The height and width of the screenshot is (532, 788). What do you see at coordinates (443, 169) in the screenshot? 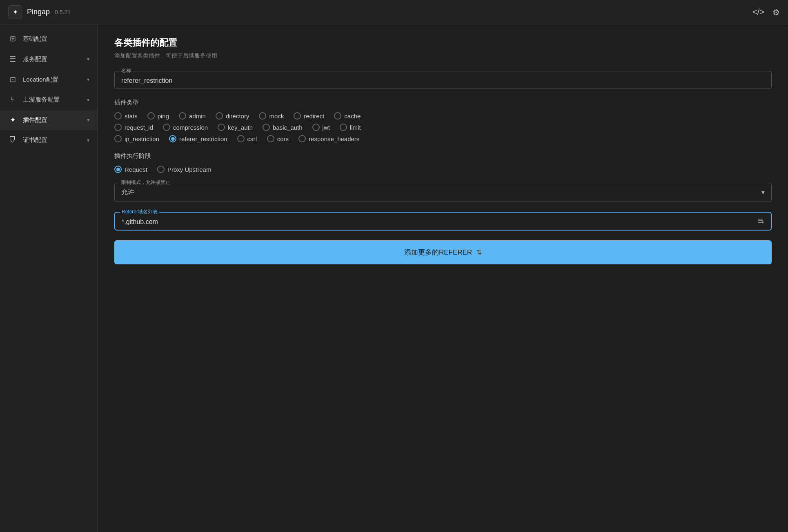
I see `exec-stage-group: Request Proxy Upstream` at bounding box center [443, 169].